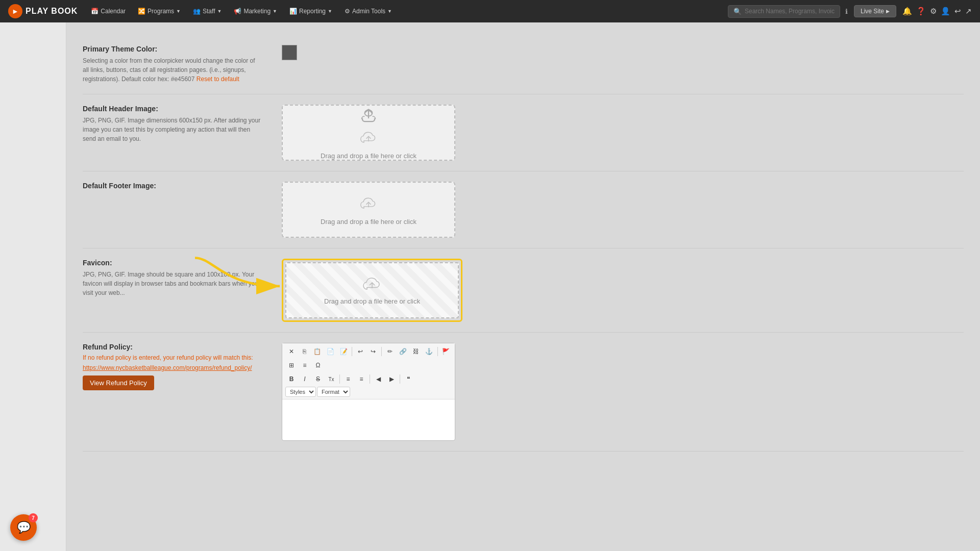  I want to click on user-icon: 👤, so click(945, 11).